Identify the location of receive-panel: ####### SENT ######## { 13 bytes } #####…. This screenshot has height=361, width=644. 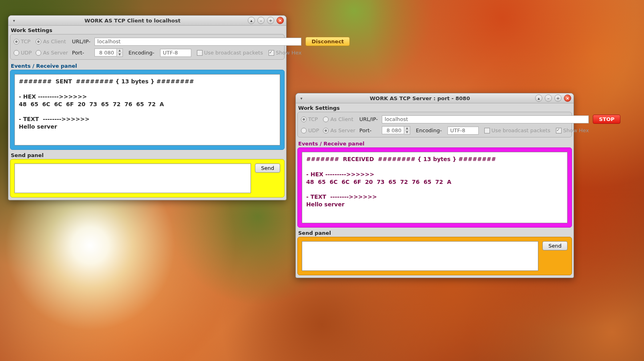
(147, 110).